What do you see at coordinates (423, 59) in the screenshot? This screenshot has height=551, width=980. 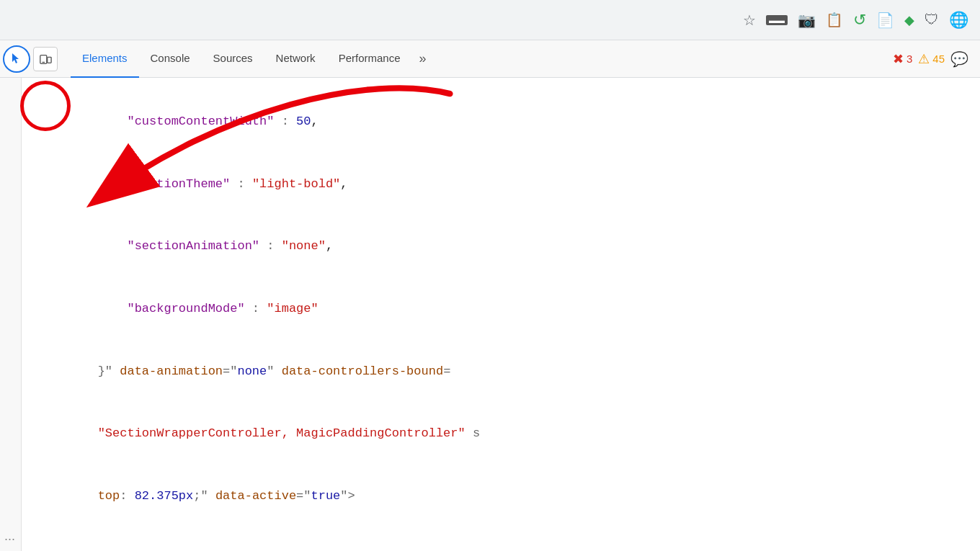 I see `more-tabs-button: »` at bounding box center [423, 59].